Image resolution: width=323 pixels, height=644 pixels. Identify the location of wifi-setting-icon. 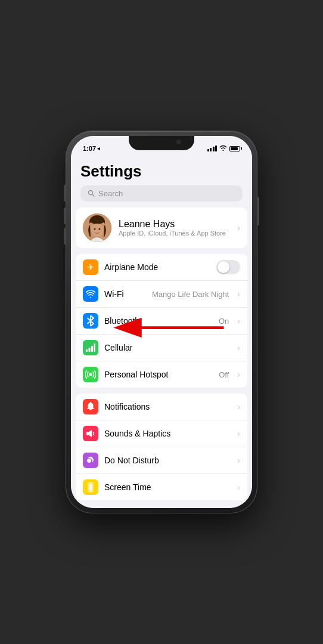
(91, 294).